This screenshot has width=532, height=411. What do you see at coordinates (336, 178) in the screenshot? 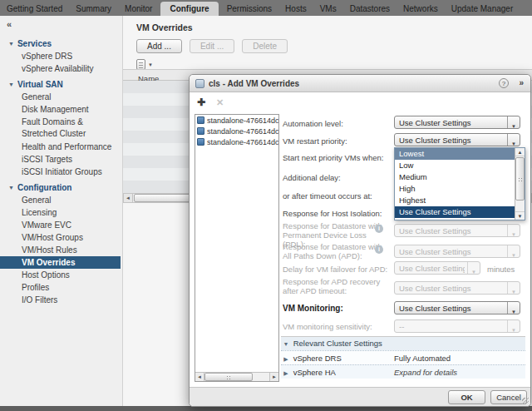
I see `additional-delay-label: Additional delay:` at bounding box center [336, 178].